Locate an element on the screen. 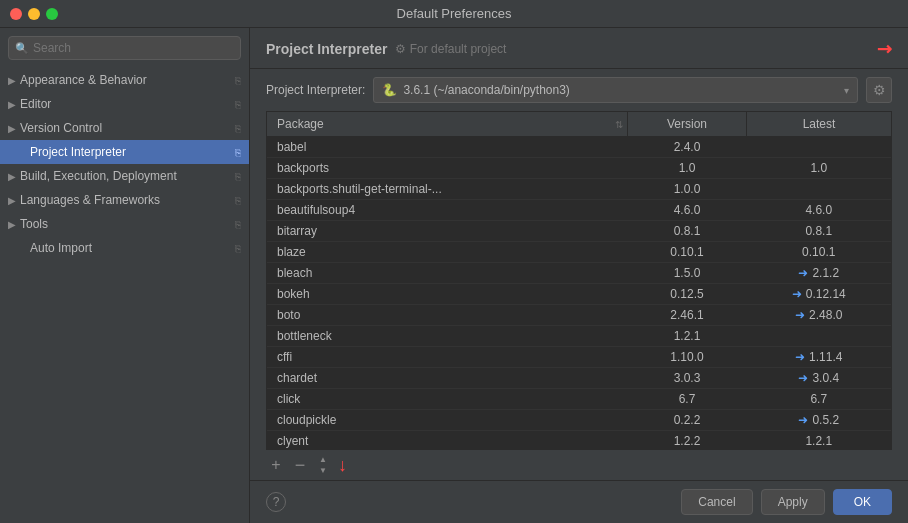 This screenshot has height=523, width=908. table-row: boto2.46.1➜2.48.0 is located at coordinates (579, 316).